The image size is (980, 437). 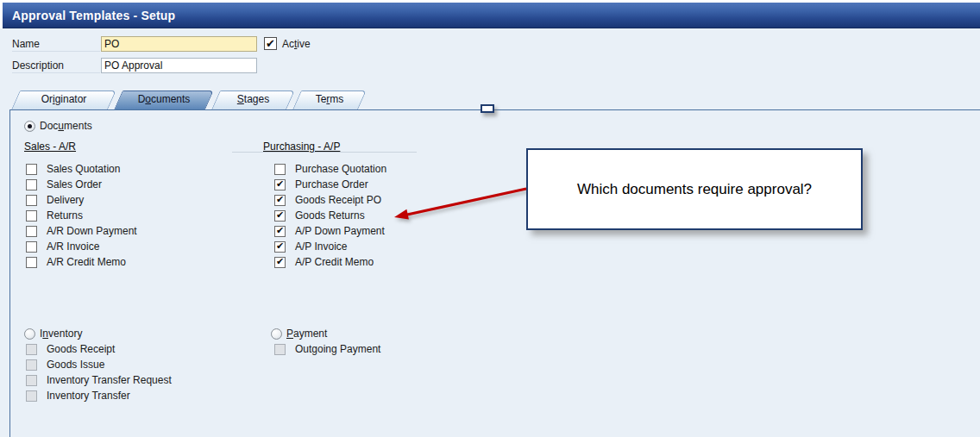 I want to click on checkbox-row: Inventory Transfer Request, so click(x=98, y=380).